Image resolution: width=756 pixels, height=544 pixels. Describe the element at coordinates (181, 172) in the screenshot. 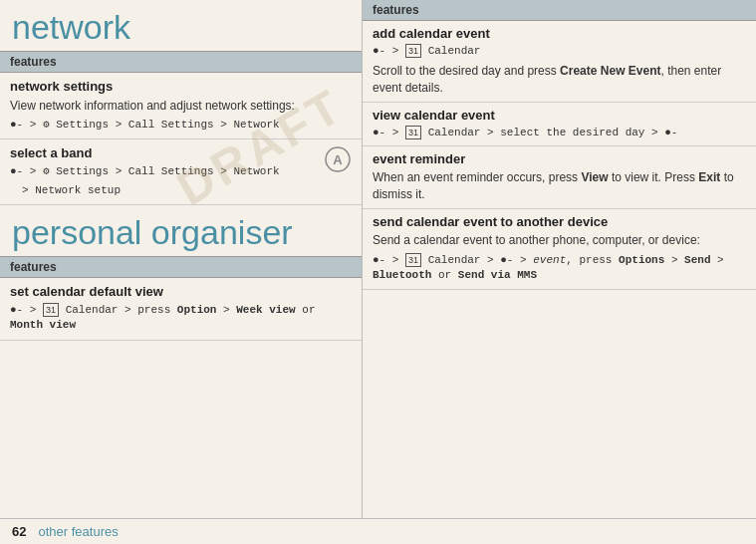

I see `select-band-row: select a band ●‐ > ⚙ Settings > Call Set…` at that location.